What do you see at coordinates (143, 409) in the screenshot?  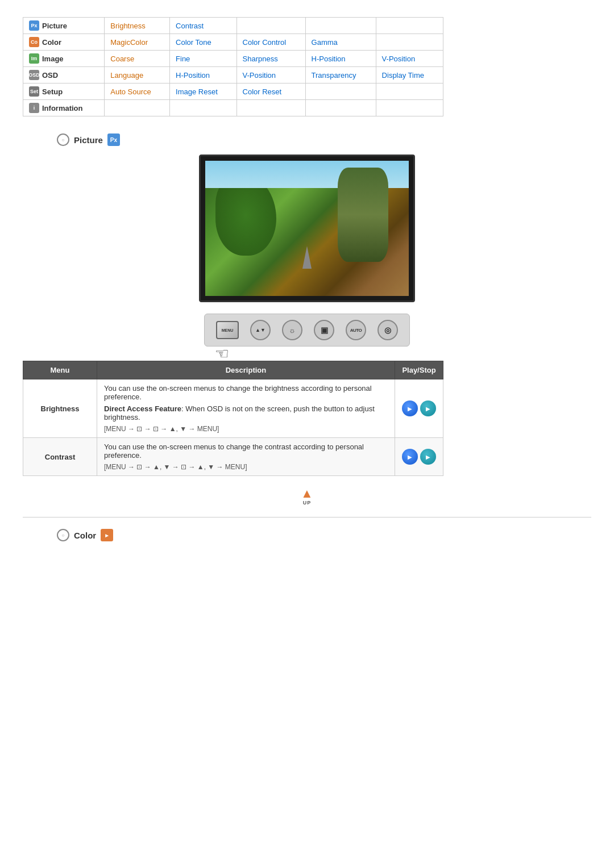 I see `direct-access-label: Direct Access Feature` at bounding box center [143, 409].